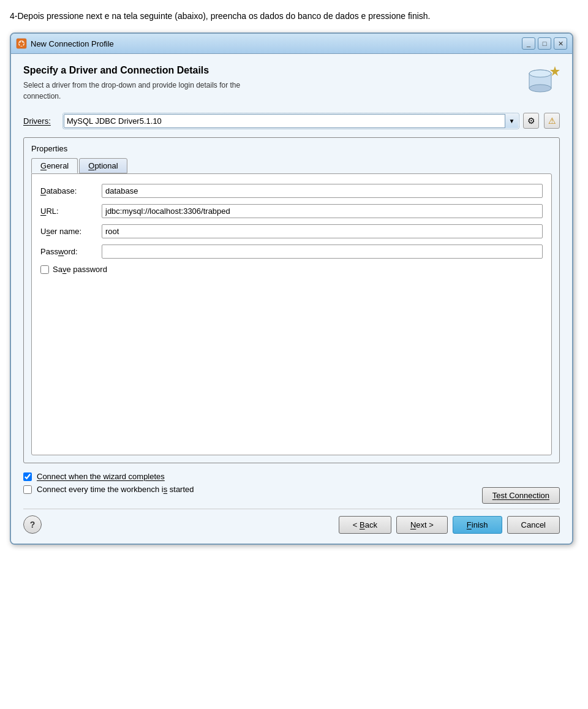  Describe the element at coordinates (292, 270) in the screenshot. I see `save-password-row: Save password` at that location.